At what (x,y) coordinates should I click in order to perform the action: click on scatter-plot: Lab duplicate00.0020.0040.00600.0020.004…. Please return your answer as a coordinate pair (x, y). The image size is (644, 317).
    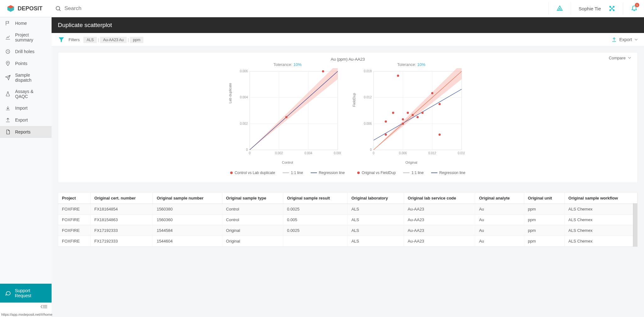
    Looking at the image, I should click on (287, 114).